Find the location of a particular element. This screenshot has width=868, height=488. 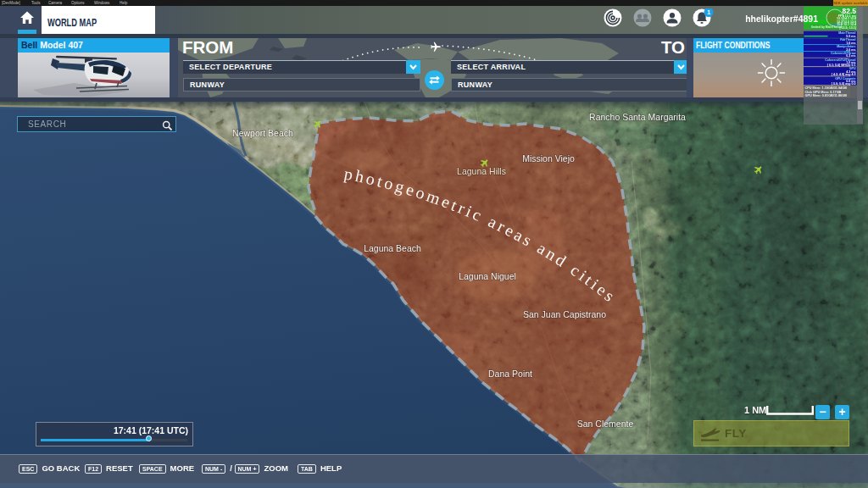

svg-text: Dana Point is located at coordinates (510, 374).